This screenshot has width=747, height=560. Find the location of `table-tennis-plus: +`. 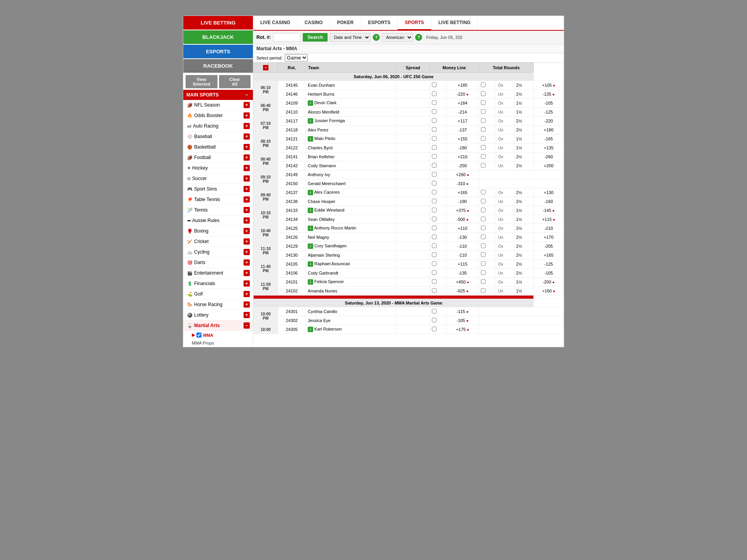

table-tennis-plus: + is located at coordinates (247, 200).